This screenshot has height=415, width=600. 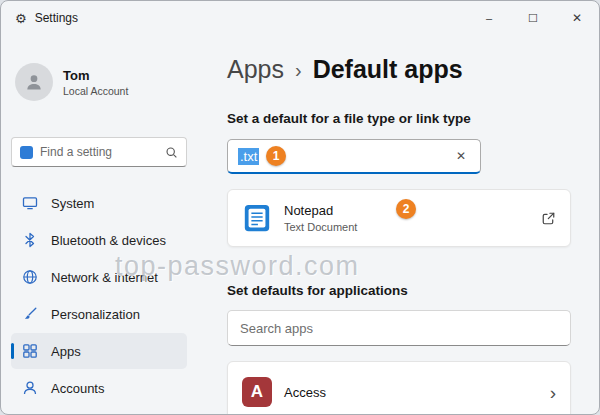 What do you see at coordinates (354, 156) in the screenshot?
I see `filetype-search-input: .txt 1 ✕` at bounding box center [354, 156].